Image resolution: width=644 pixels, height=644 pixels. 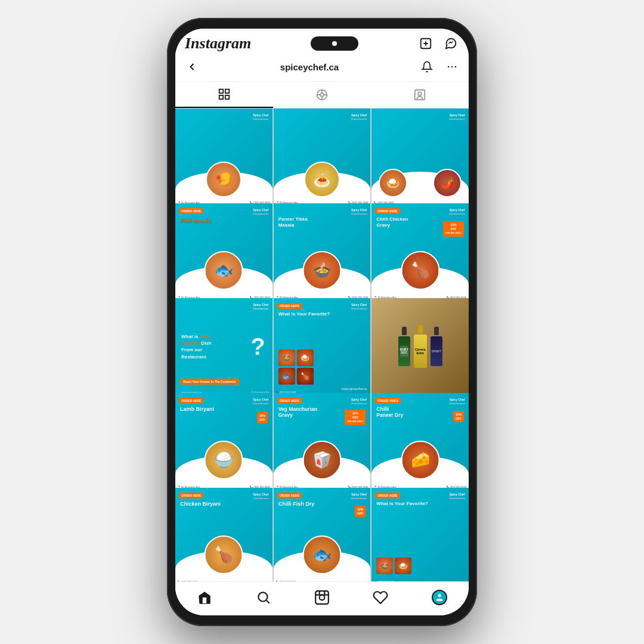 What do you see at coordinates (290, 306) in the screenshot?
I see `order-here-8: ORDER HERE` at bounding box center [290, 306].